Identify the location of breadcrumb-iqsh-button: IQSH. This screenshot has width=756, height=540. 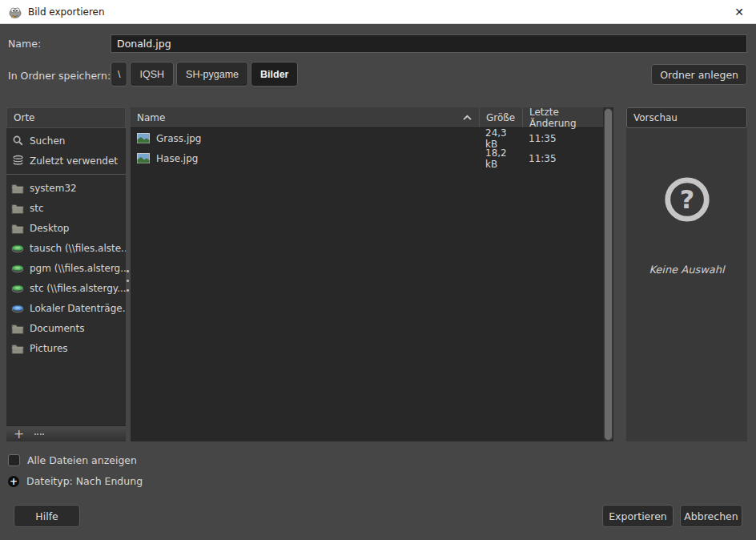
(152, 74).